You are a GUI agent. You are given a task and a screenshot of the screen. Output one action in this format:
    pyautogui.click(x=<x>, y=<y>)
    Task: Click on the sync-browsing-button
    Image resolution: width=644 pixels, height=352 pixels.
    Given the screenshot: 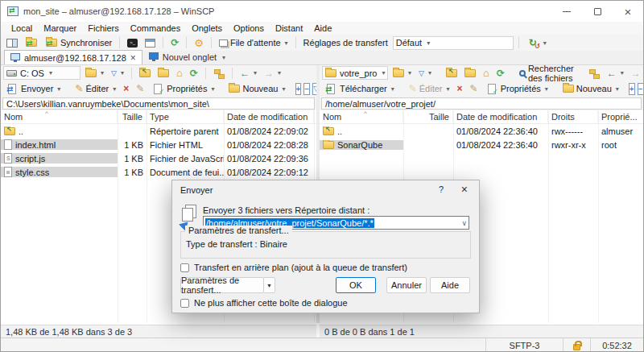 What is the action you would take?
    pyautogui.click(x=31, y=43)
    